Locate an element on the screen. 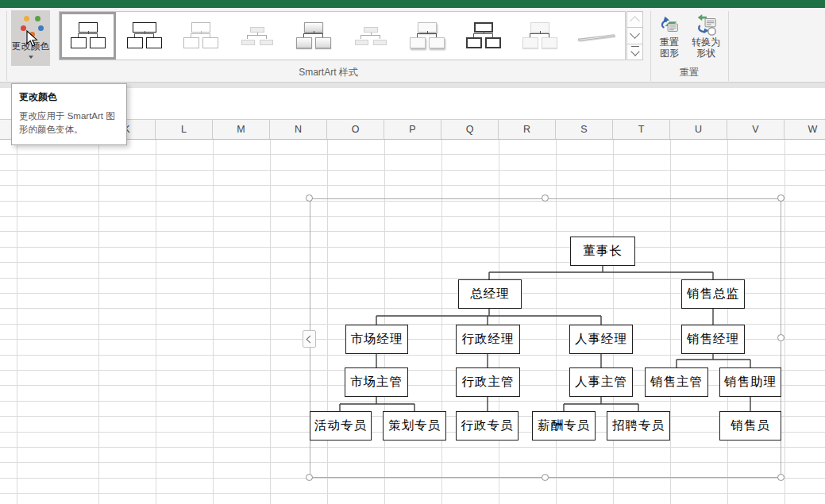  column-header-M: M is located at coordinates (241, 129).